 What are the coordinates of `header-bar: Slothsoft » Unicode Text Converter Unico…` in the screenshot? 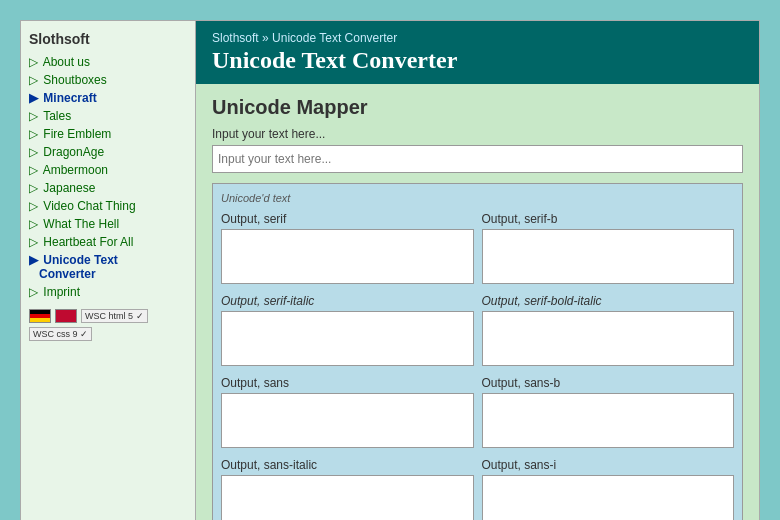 It's located at (478, 52).